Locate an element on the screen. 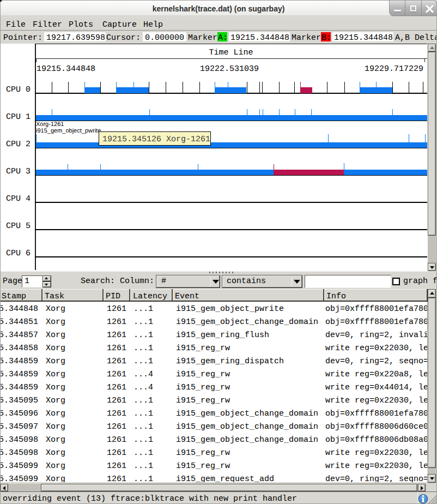 This screenshot has width=437, height=504. svg-text: CPU 0 is located at coordinates (19, 89).